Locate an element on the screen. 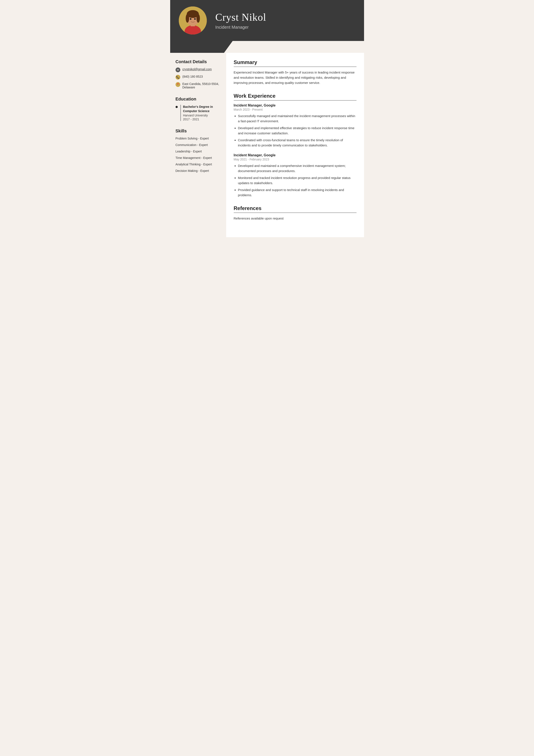 Image resolution: width=534 pixels, height=756 pixels. job-bullet: Monitored and tracked incident resolutio… is located at coordinates (297, 180).